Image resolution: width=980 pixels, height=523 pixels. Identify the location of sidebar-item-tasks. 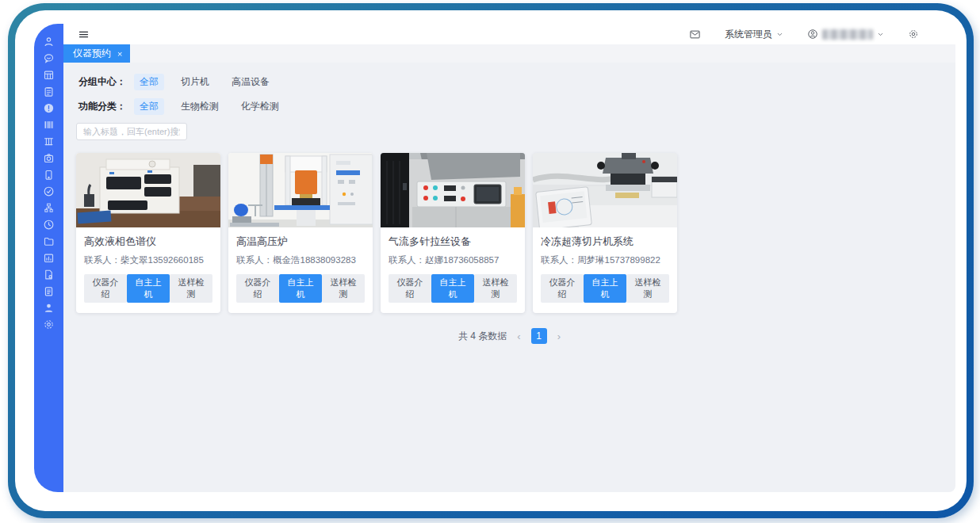
(49, 92).